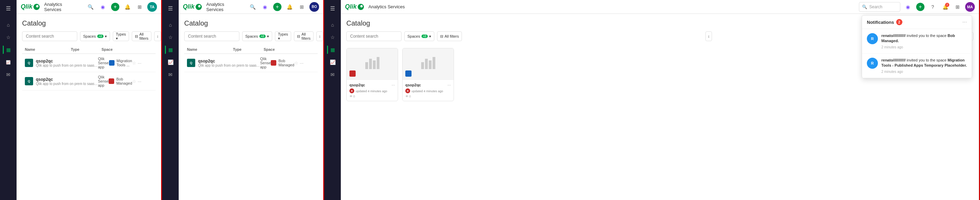 The width and height of the screenshot is (980, 200). I want to click on catalog-icon-2: ▦, so click(170, 50).